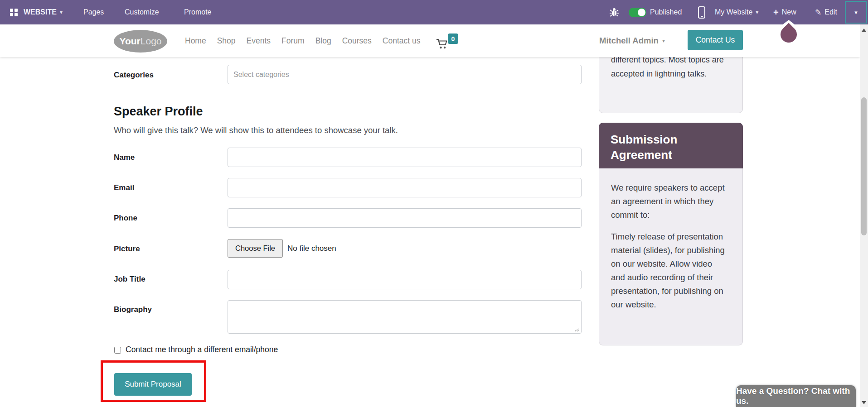  What do you see at coordinates (357, 41) in the screenshot?
I see `nav-courses: Courses` at bounding box center [357, 41].